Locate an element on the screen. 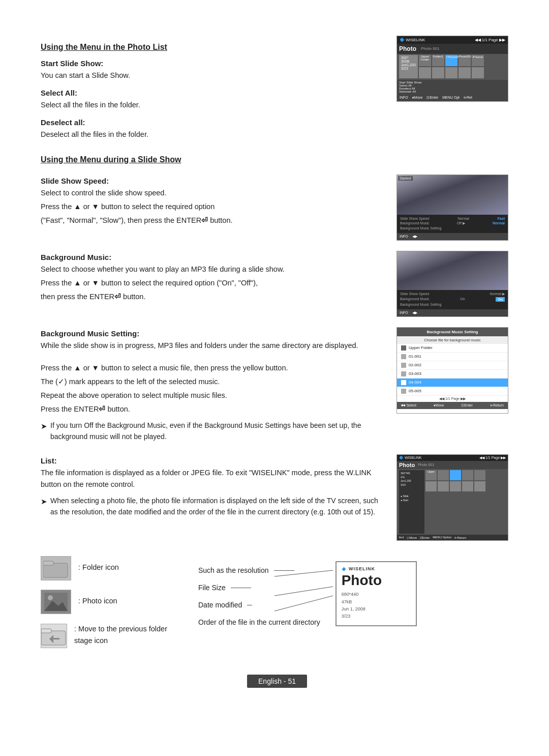  slide-show-speed-detail1: Press the ▲ or ▼ button to select the re… is located at coordinates (211, 207).